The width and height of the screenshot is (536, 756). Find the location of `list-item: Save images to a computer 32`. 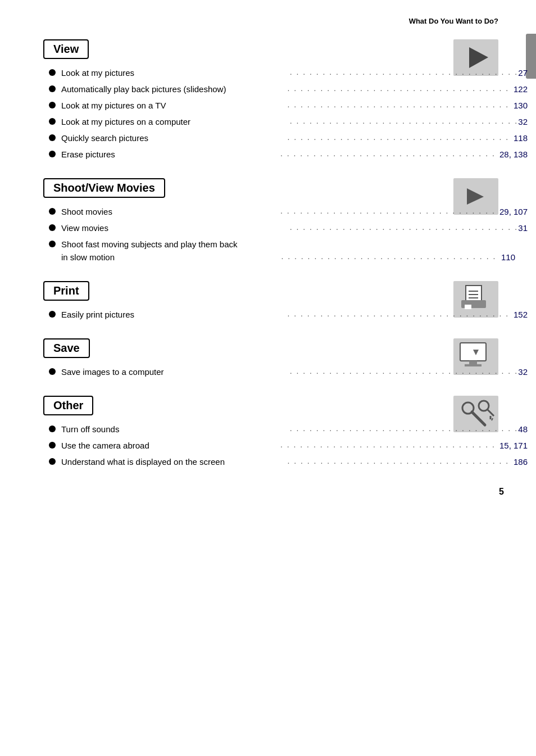

list-item: Save images to a computer 32 is located at coordinates (282, 372).